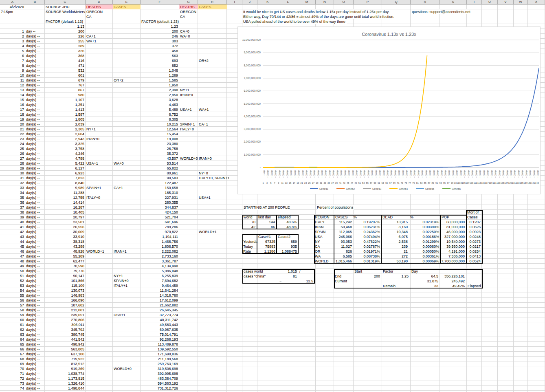  Describe the element at coordinates (160, 242) in the screenshot. I see `value-123x: 1,468,756` at that location.